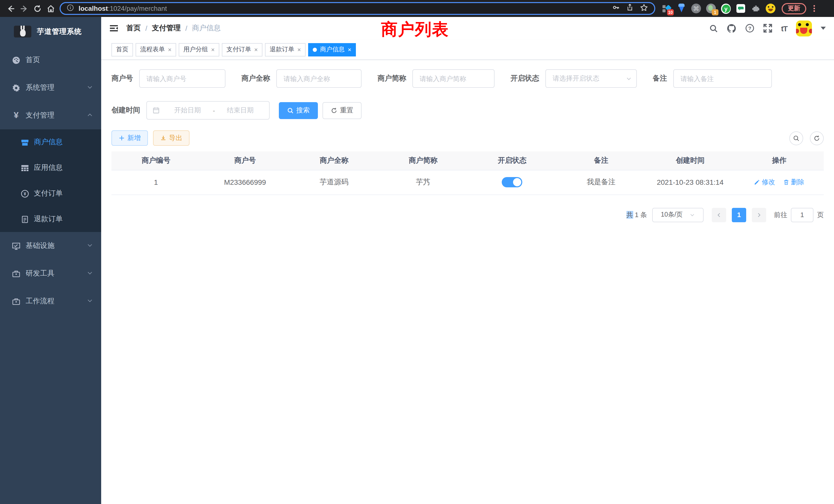 The width and height of the screenshot is (834, 504). I want to click on reset-button-label: 重置, so click(347, 110).